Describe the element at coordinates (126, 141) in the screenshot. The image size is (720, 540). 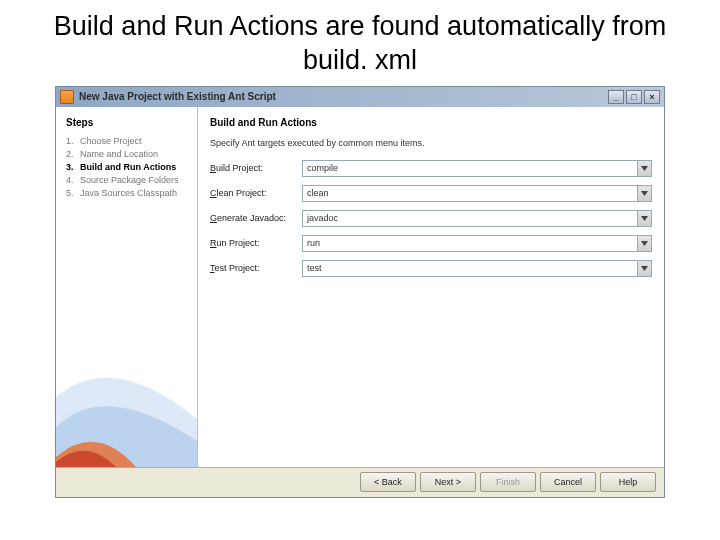
I see `step-1: 1.Choose Project` at that location.